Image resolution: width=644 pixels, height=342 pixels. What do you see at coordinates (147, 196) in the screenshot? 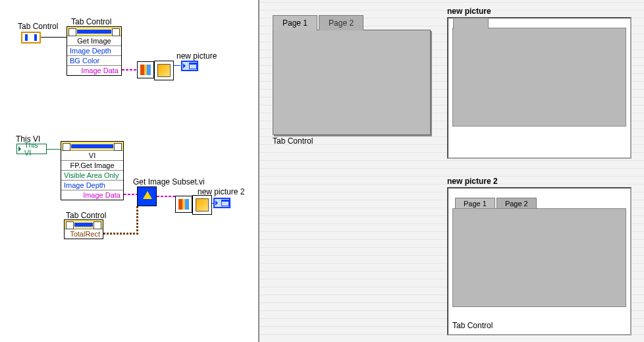
I see `get-image-subset-subvi` at bounding box center [147, 196].